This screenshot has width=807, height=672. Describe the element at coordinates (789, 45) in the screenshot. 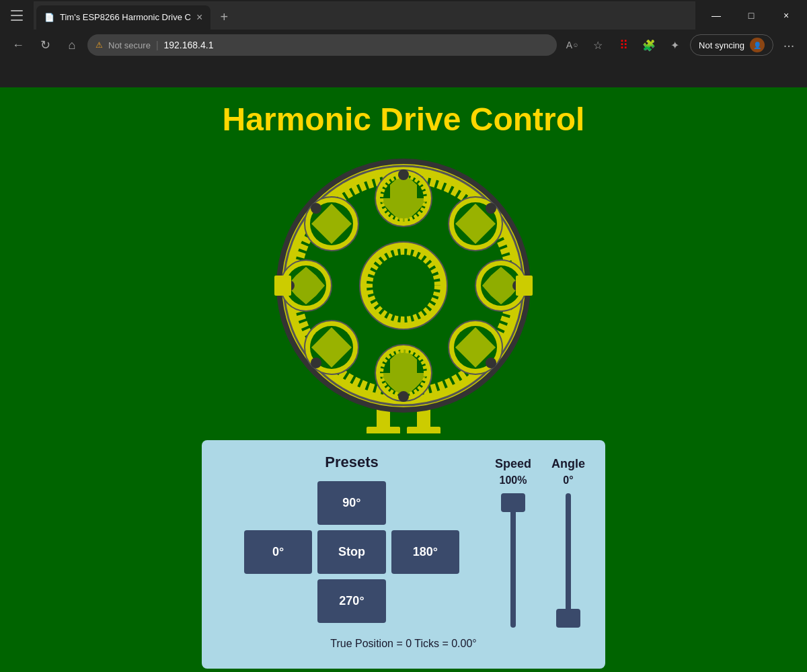

I see `more-button: ···` at that location.